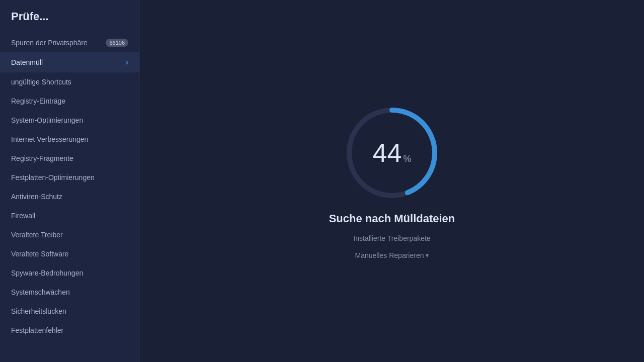  What do you see at coordinates (47, 120) in the screenshot?
I see `sidebar-item-label-system: System-Optimierungen` at bounding box center [47, 120].